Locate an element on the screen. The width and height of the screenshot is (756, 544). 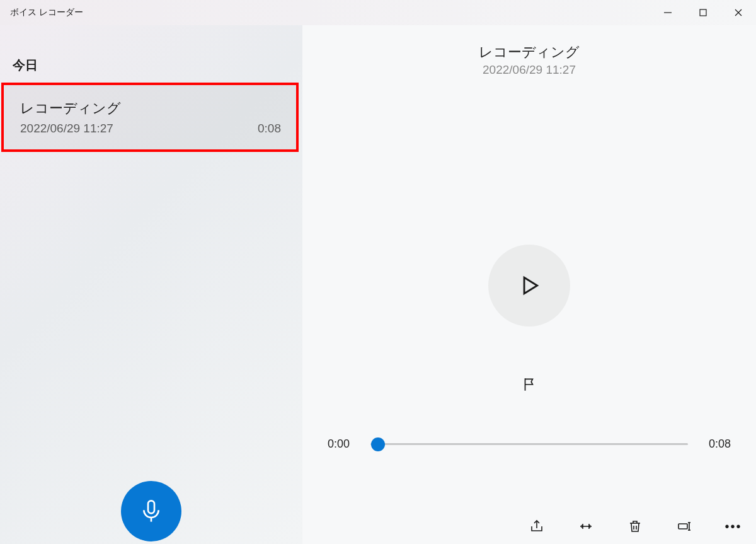
recording-item-title: レコーディング is located at coordinates (151, 108).